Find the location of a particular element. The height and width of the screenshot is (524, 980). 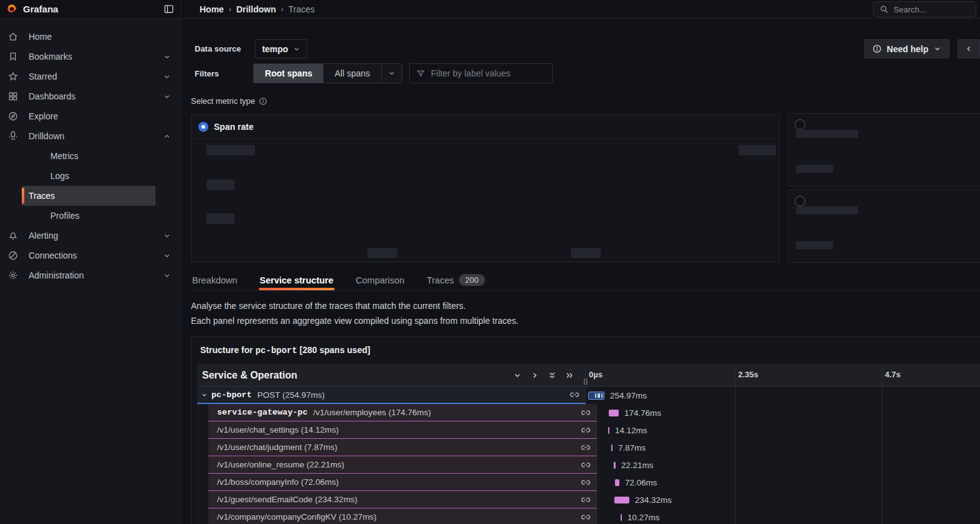

span-rate-radio is located at coordinates (203, 127).